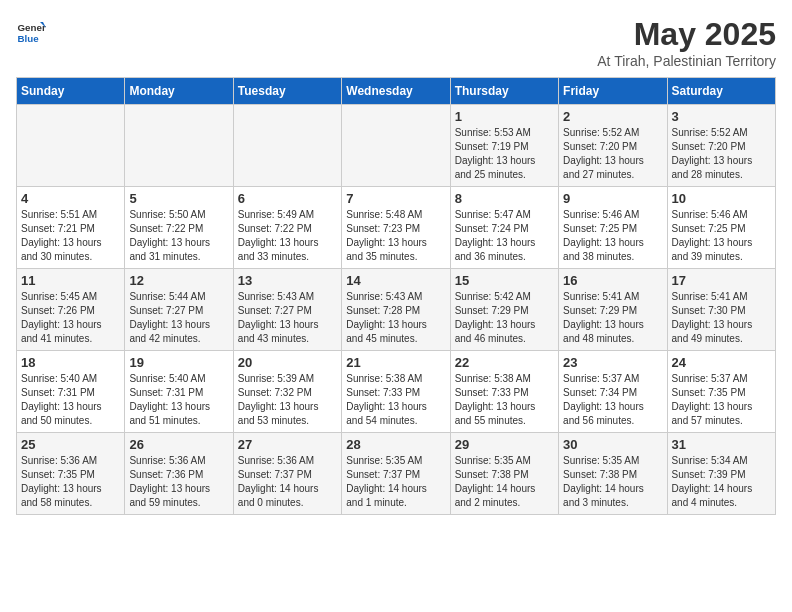  What do you see at coordinates (504, 146) in the screenshot?
I see `day-cell: 1Sunrise: 5:53 AM Sunset: 7:19 PM Daylig…` at bounding box center [504, 146].